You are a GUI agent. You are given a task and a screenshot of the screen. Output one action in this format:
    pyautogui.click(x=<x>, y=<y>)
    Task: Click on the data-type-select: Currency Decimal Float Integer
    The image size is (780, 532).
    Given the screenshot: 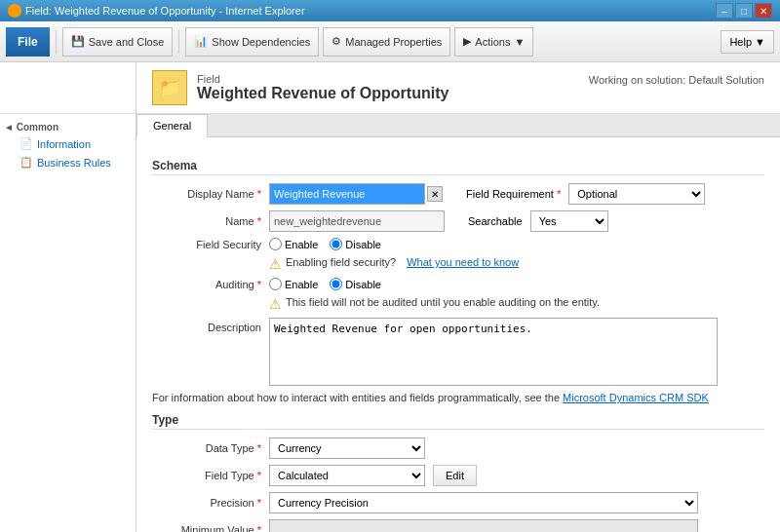 What is the action you would take?
    pyautogui.click(x=347, y=448)
    